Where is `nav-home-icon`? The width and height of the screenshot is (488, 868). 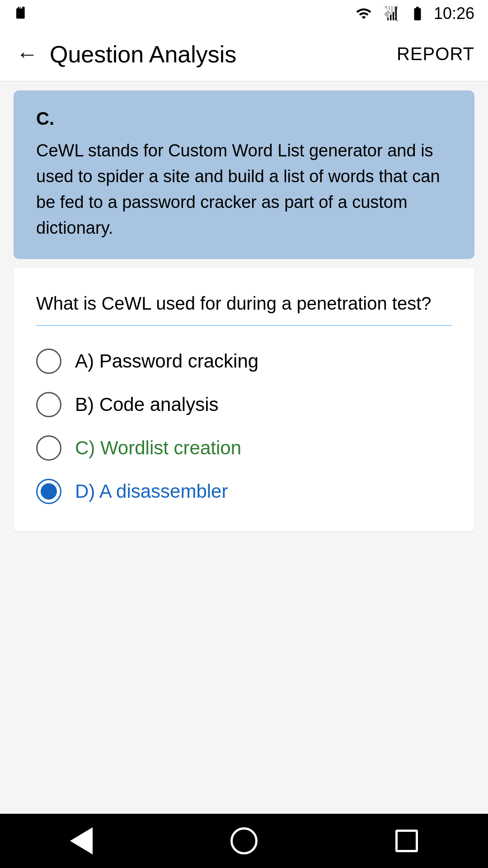
nav-home-icon is located at coordinates (244, 841).